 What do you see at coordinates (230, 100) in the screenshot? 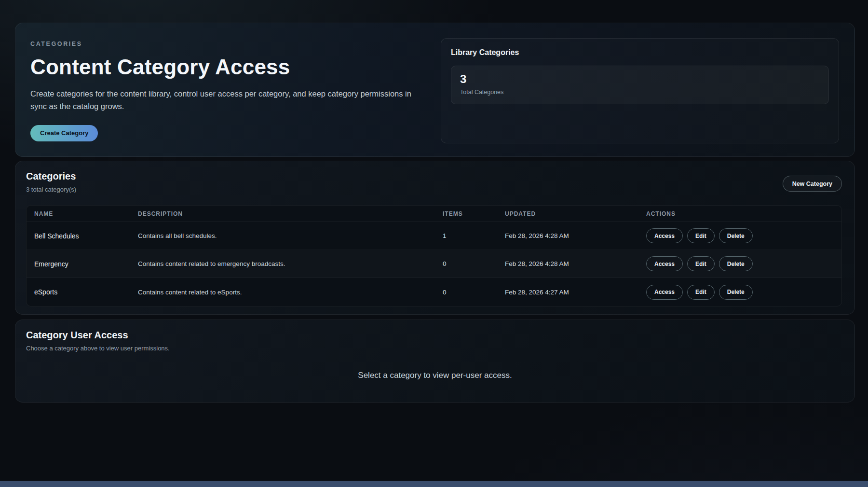
I see `page-description: Create categories for the content librar…` at bounding box center [230, 100].